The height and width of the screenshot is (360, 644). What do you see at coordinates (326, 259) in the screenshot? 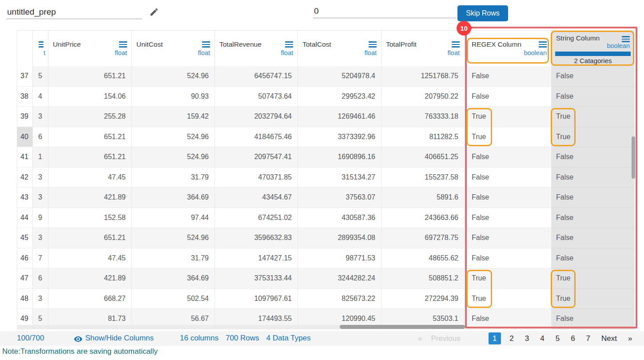
I see `table-row-46: 46747.4531.79147427.1598771.5348655.62Fa…` at bounding box center [326, 259].